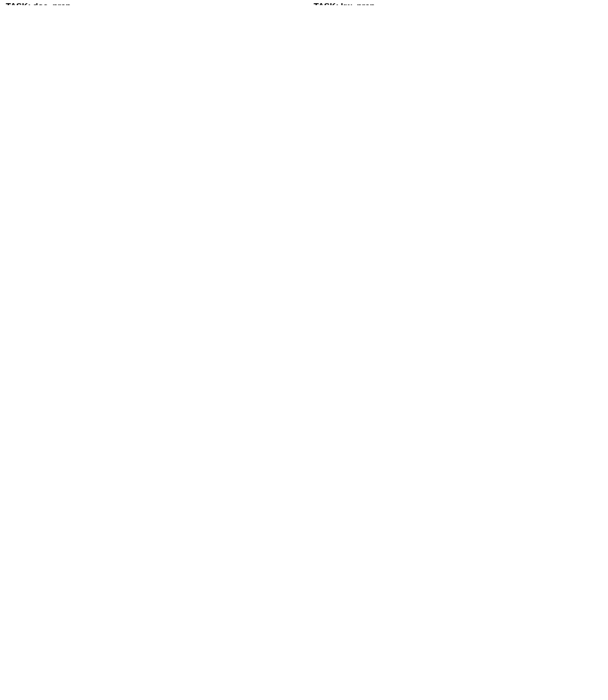 This screenshot has width=608, height=700. I want to click on task-label-doc-prep: TASK: doc_prep, so click(39, 3).